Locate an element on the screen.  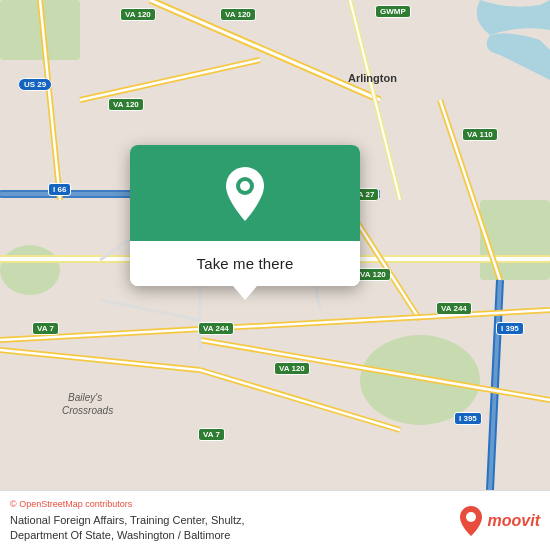
copyright-symbol: © is located at coordinates (14, 504).